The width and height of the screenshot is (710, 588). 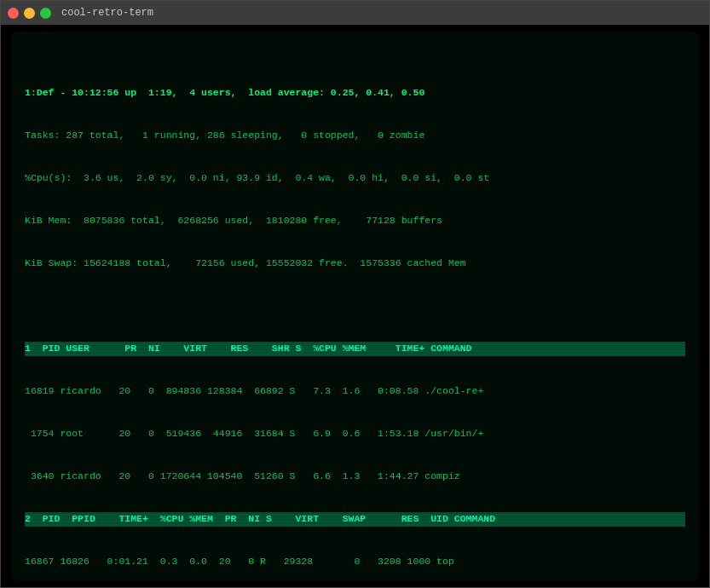 I want to click on swap-line: KiB Swap: 15624188 total, 72156 used, 15…, so click(x=355, y=264).